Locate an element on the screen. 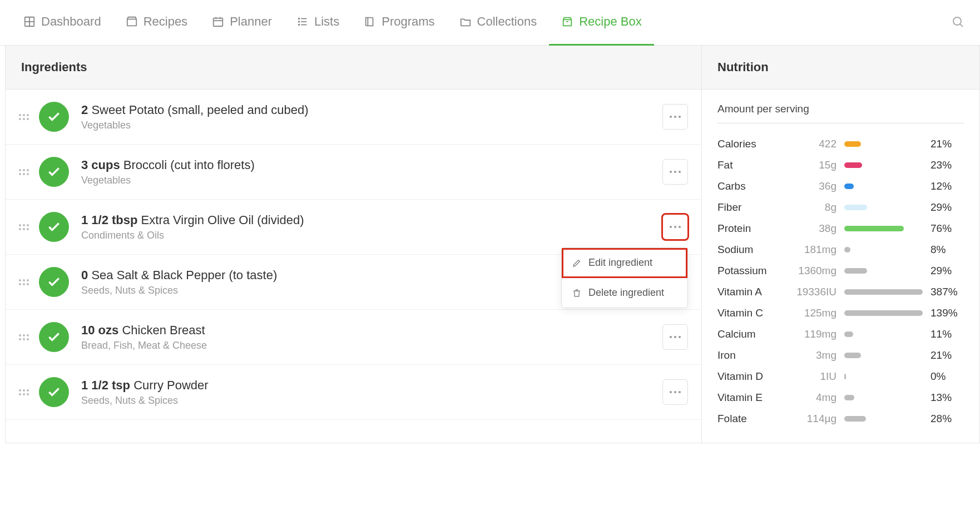 This screenshot has height=515, width=980. box-icon is located at coordinates (567, 22).